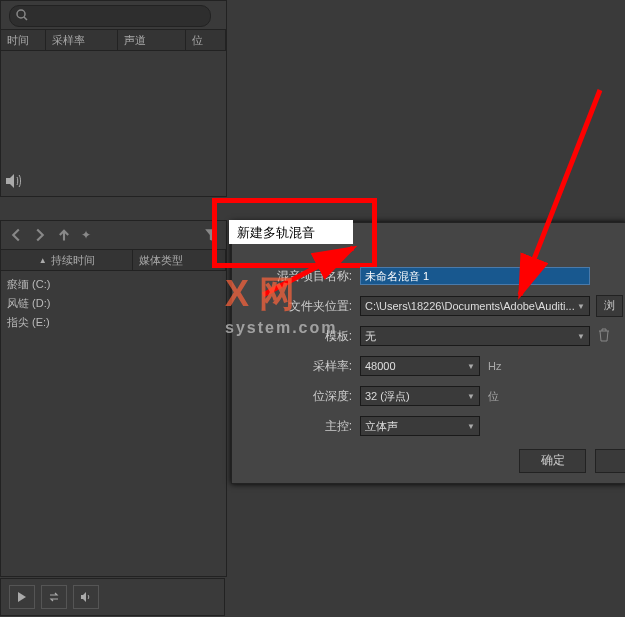 This screenshot has width=625, height=617. I want to click on master-select: 立体声▼, so click(420, 426).